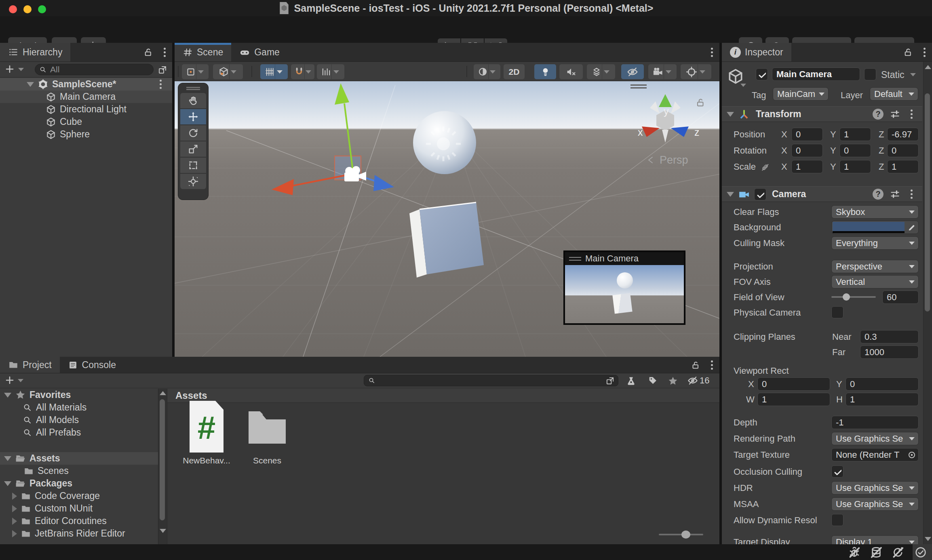 The width and height of the screenshot is (932, 560). Describe the element at coordinates (193, 149) in the screenshot. I see `scale-tool-button` at that location.